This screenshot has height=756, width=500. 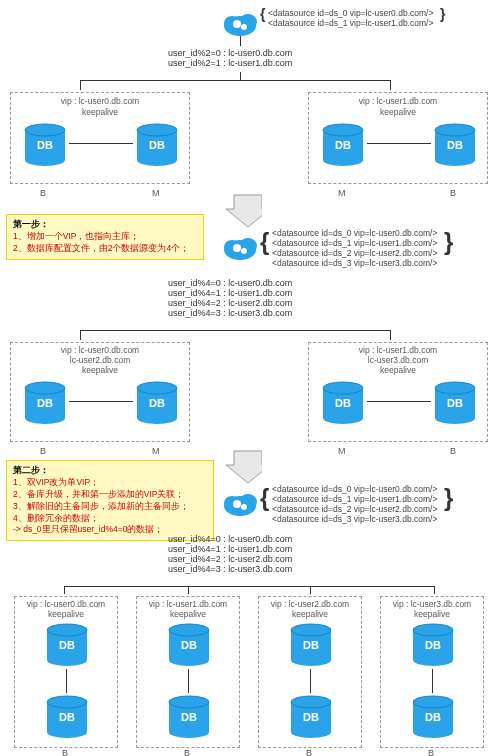 I want to click on config-block-1: <datasource id=ds_0 vip=lc-user0.db.com/…, so click(x=354, y=248).